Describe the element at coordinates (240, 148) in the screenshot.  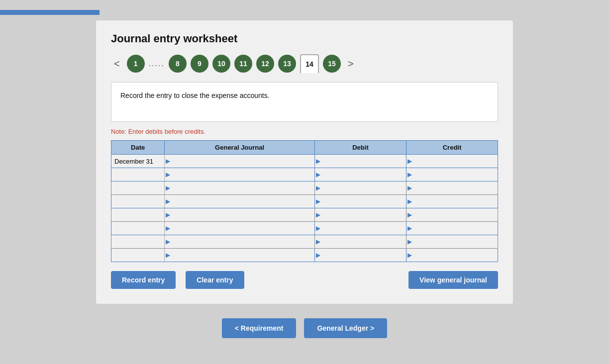
I see `col-journal: General Journal` at that location.